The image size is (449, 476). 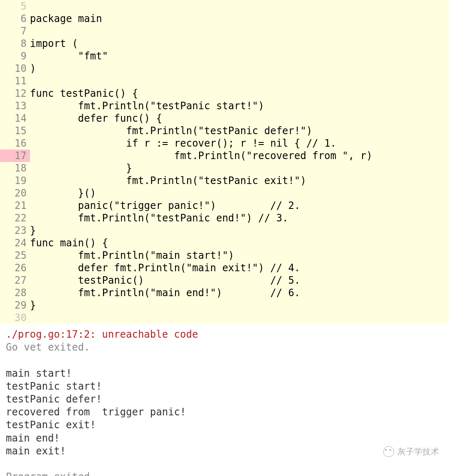 What do you see at coordinates (224, 243) in the screenshot?
I see `code-line: 24func main() {` at bounding box center [224, 243].